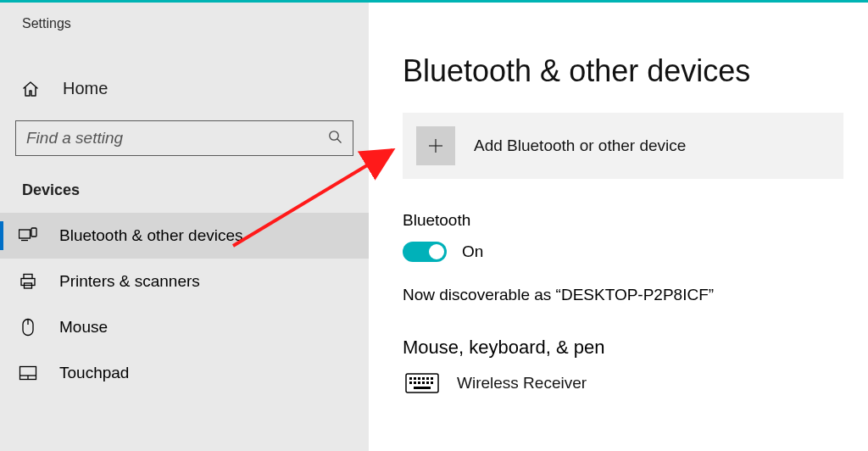  Describe the element at coordinates (185, 88) in the screenshot. I see `nav-home: Home` at that location.